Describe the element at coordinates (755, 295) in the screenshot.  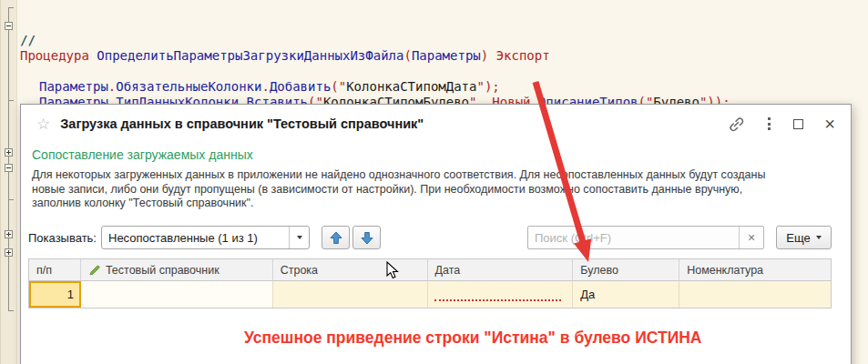
I see `cell-nomenklatura` at that location.